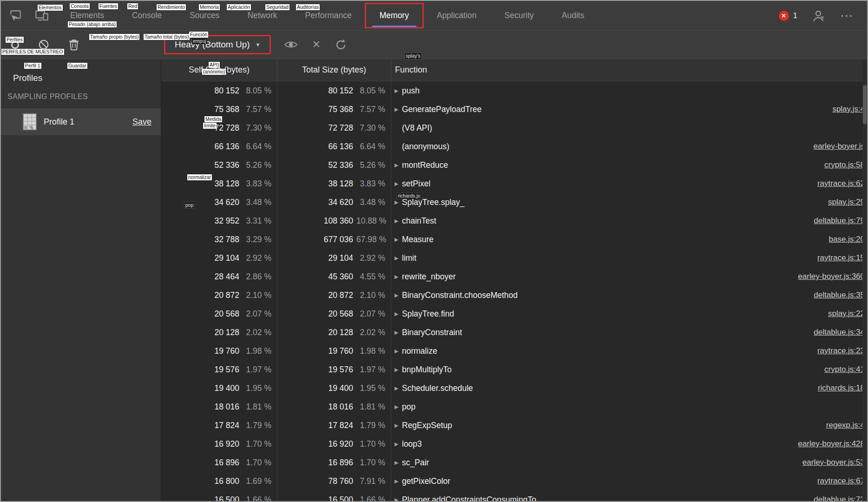 The height and width of the screenshot is (502, 868). I want to click on function-cell: ▶RegExpSetupregexp.js:4, so click(627, 425).